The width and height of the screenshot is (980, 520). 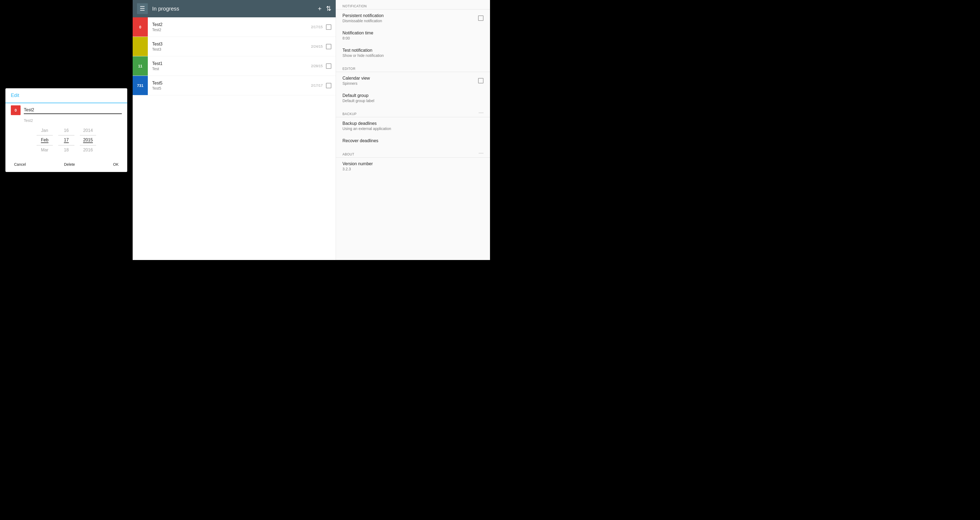 I want to click on settings-item-backup-deadlines: Backup deadlines Using an external appli…, so click(x=413, y=126).